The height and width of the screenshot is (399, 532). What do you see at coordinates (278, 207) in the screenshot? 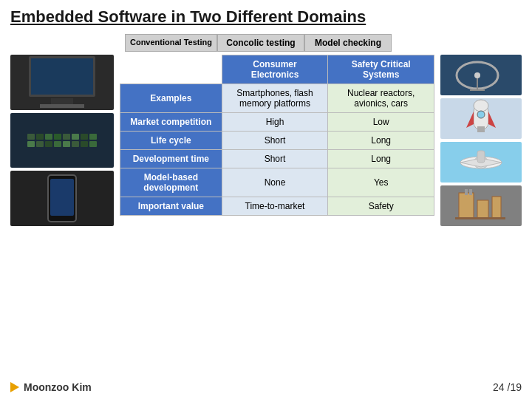
I see `table-row: Important valueTime-to-marketSafety` at bounding box center [278, 207].